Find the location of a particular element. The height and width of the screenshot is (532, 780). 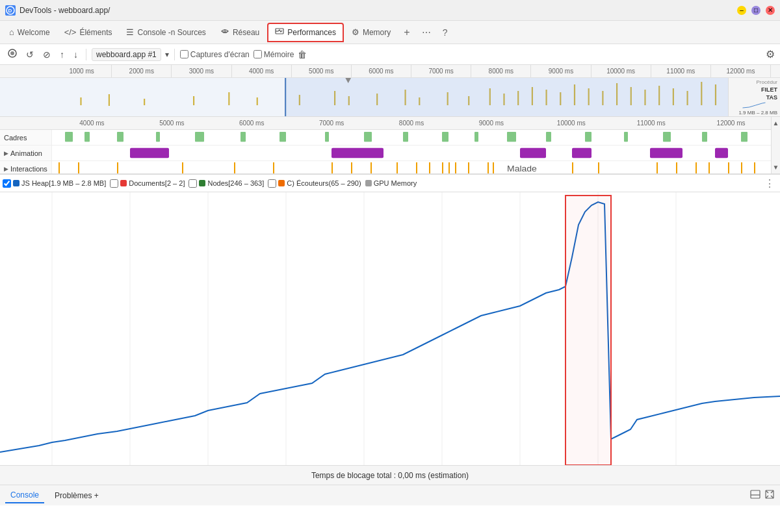

title-bar: D DevTools - webboard.app/ – □ ✕ is located at coordinates (390, 10).